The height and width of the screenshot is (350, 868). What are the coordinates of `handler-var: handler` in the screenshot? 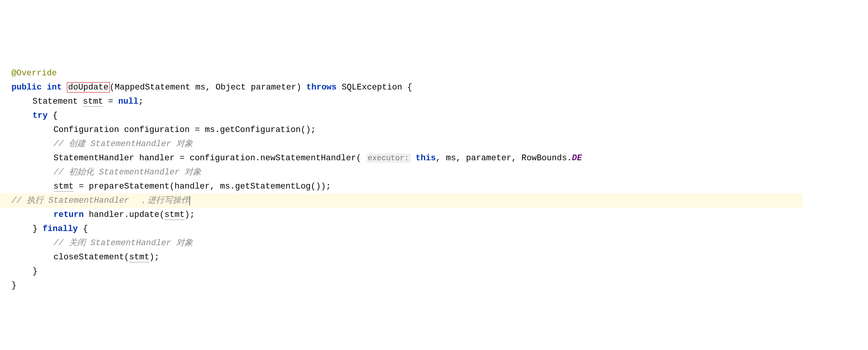 It's located at (157, 158).